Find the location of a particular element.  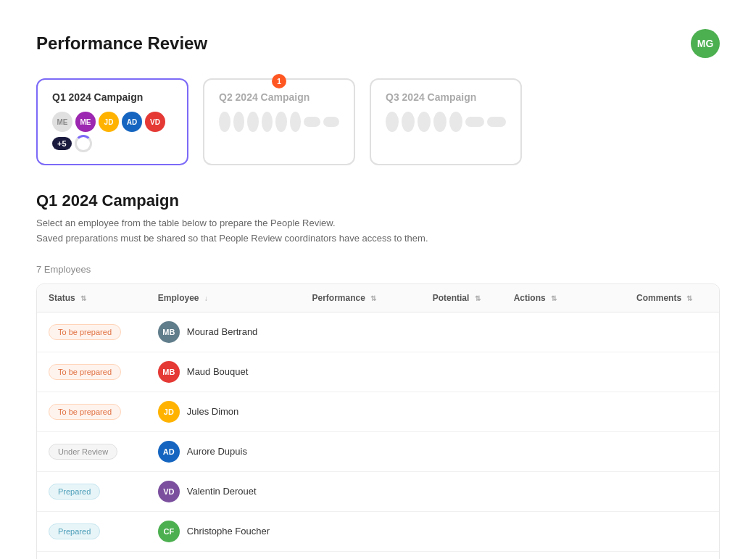

campaign-card-q1: Q1 2024 Campaign ME ME JD AD VD +5 is located at coordinates (112, 122).